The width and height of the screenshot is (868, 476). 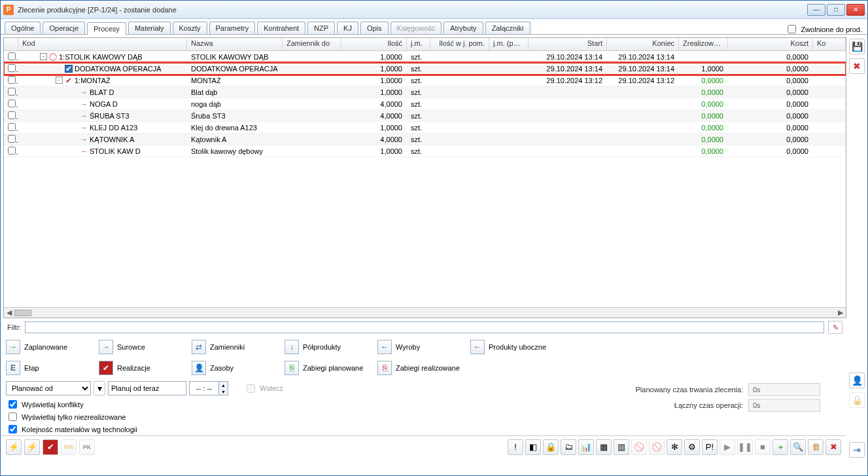 What do you see at coordinates (816, 447) in the screenshot?
I see `bottom-right-btn-17: 🗑` at bounding box center [816, 447].